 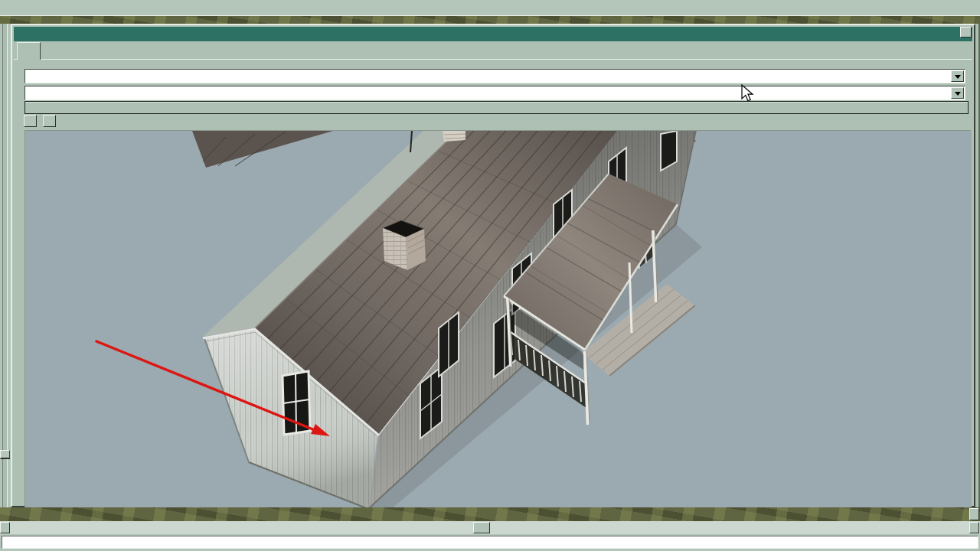 What do you see at coordinates (974, 514) in the screenshot?
I see `map-scroll-down-button` at bounding box center [974, 514].